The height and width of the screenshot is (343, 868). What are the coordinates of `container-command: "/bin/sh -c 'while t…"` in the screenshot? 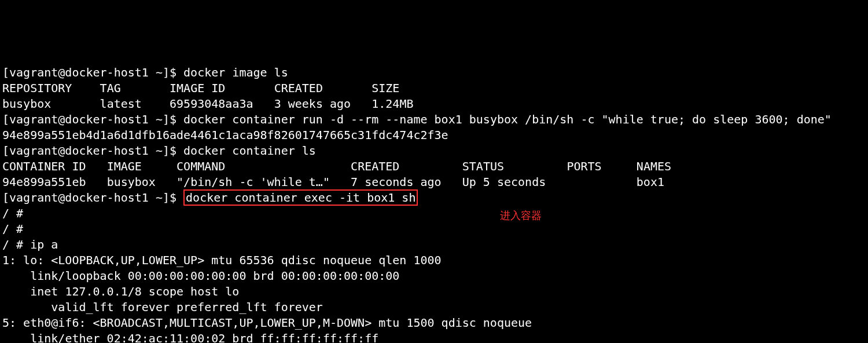 It's located at (253, 182).